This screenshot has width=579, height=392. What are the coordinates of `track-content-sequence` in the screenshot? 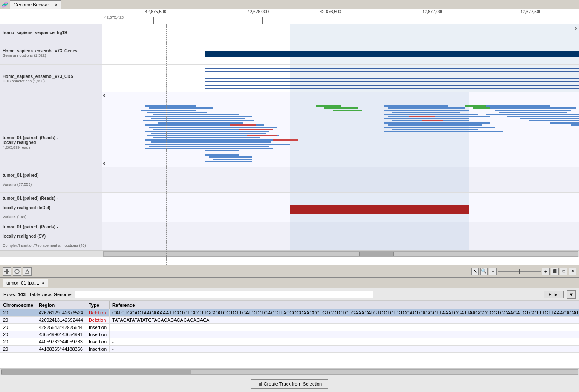 It's located at (341, 32).